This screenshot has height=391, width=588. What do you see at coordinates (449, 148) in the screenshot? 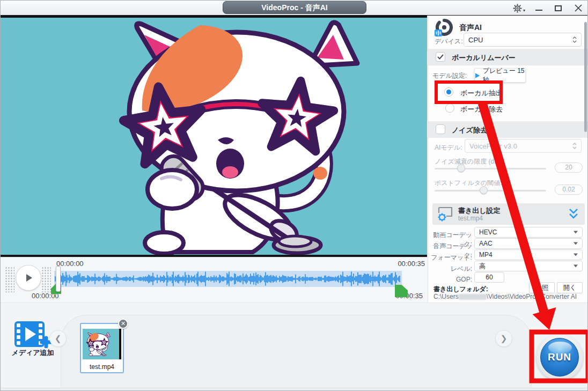
I see `ai-model-label: AIモデル:` at bounding box center [449, 148].